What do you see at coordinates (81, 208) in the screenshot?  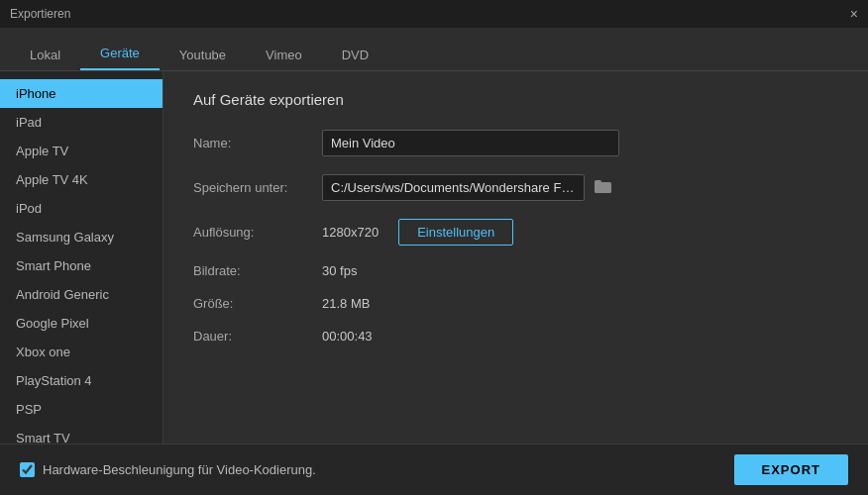 I see `sidebar-item-ipod: iPod` at bounding box center [81, 208].